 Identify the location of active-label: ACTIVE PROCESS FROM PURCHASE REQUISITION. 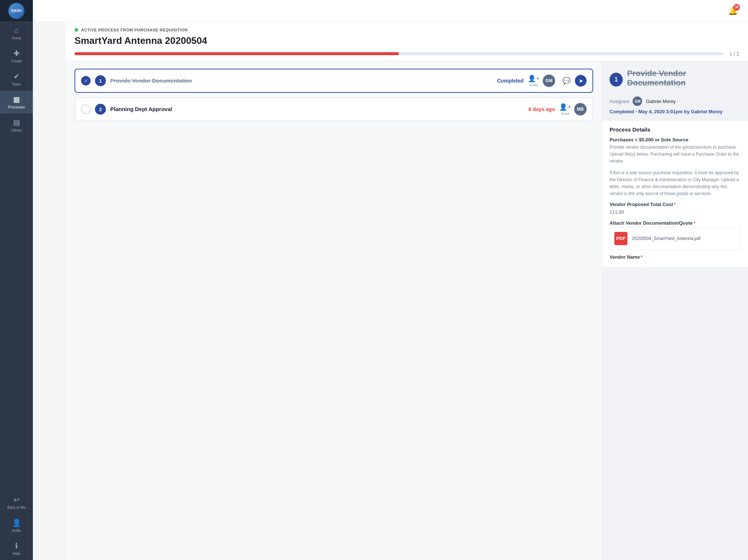
(134, 30).